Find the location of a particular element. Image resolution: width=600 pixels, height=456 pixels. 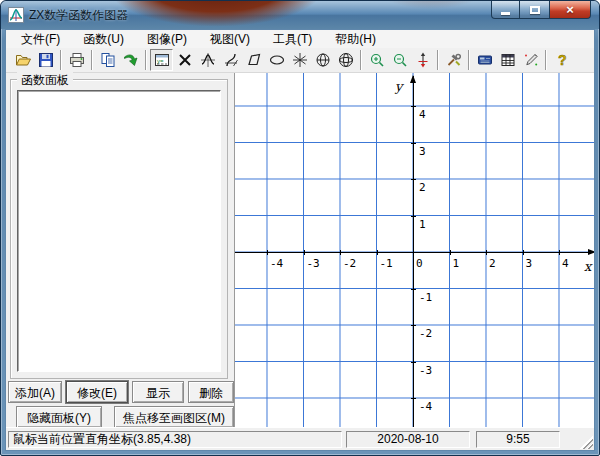

delete-function-button is located at coordinates (184, 60).